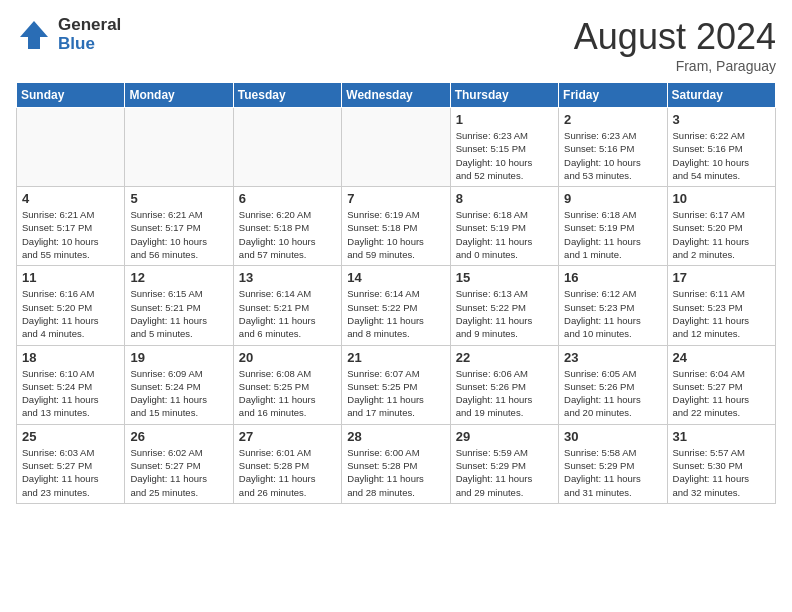 The image size is (792, 612). What do you see at coordinates (396, 148) in the screenshot?
I see `calendar-week-row: 1Sunrise: 6:23 AM Sunset: 5:15 PM Daylig…` at bounding box center [396, 148].